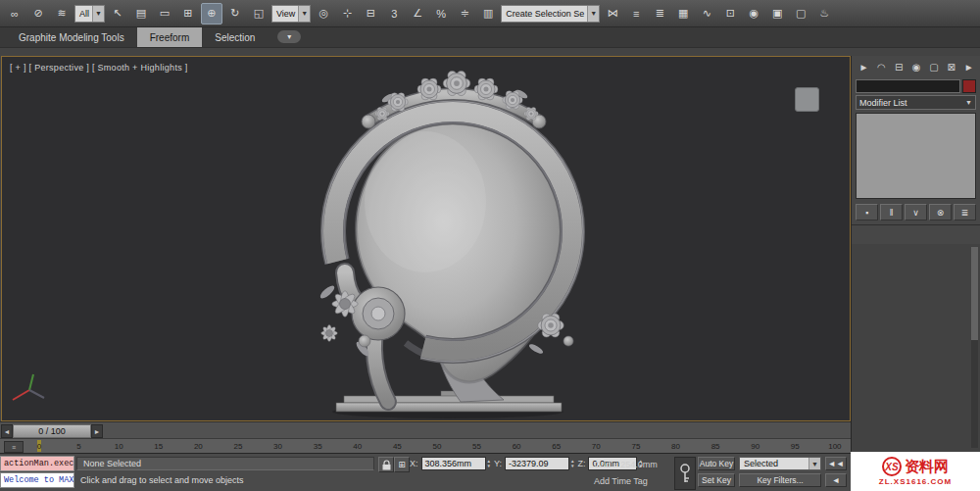 Image resolution: width=980 pixels, height=491 pixels. What do you see at coordinates (37, 480) in the screenshot?
I see `maxscript-listener-line: Welcome to MAX` at bounding box center [37, 480].